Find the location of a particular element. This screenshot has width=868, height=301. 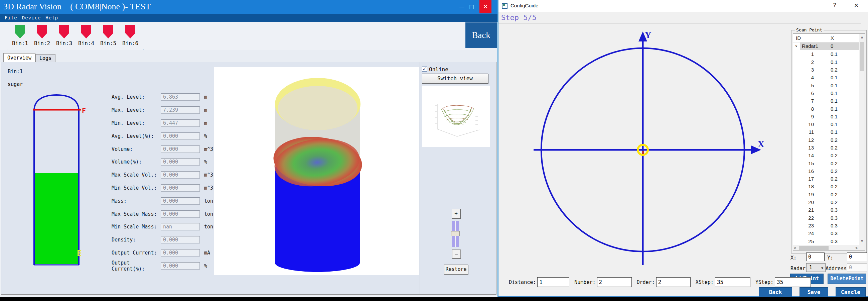

scroll-up-icon: ∧ is located at coordinates (862, 37).